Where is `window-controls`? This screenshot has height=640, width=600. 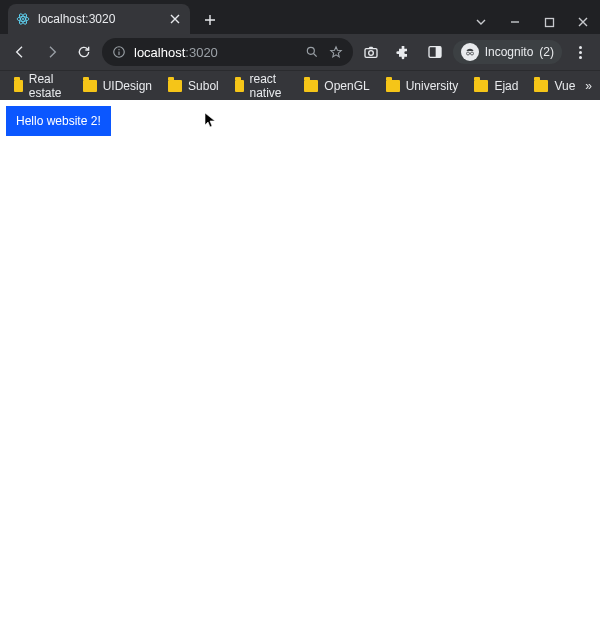 window-controls is located at coordinates (532, 20).